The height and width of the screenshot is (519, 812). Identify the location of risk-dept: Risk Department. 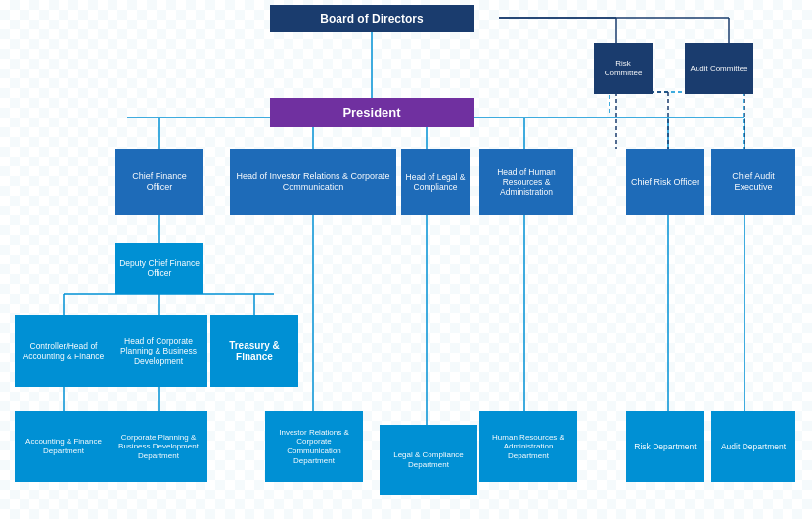
(665, 447).